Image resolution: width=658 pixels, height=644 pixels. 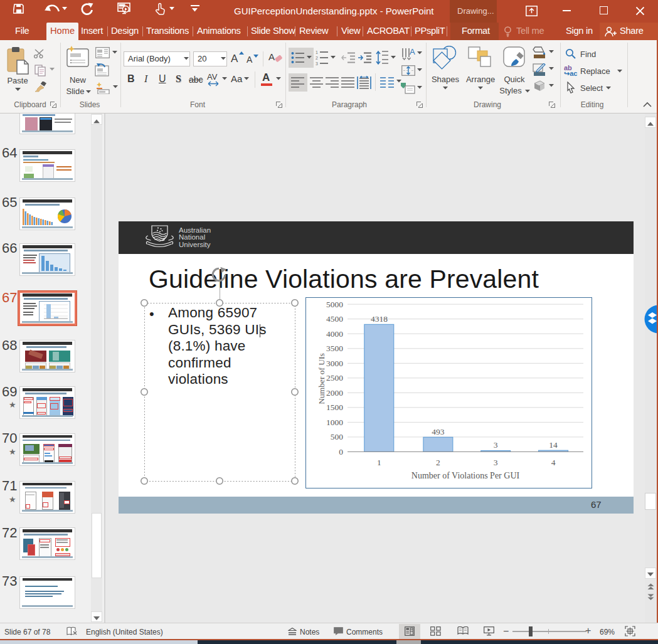 What do you see at coordinates (335, 334) in the screenshot?
I see `svg-text: 4000` at bounding box center [335, 334].